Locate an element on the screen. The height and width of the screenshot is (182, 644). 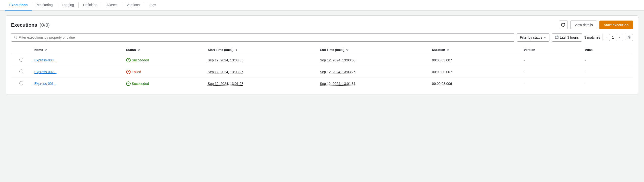
col-status-label: Status is located at coordinates (131, 50).